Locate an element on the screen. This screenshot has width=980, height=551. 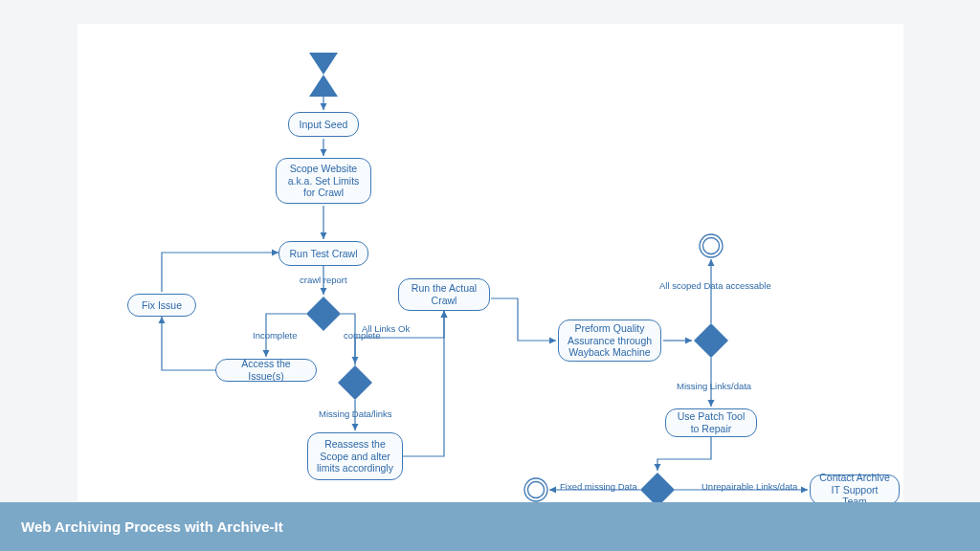
edge-fix-to-testcrawl is located at coordinates (220, 272).